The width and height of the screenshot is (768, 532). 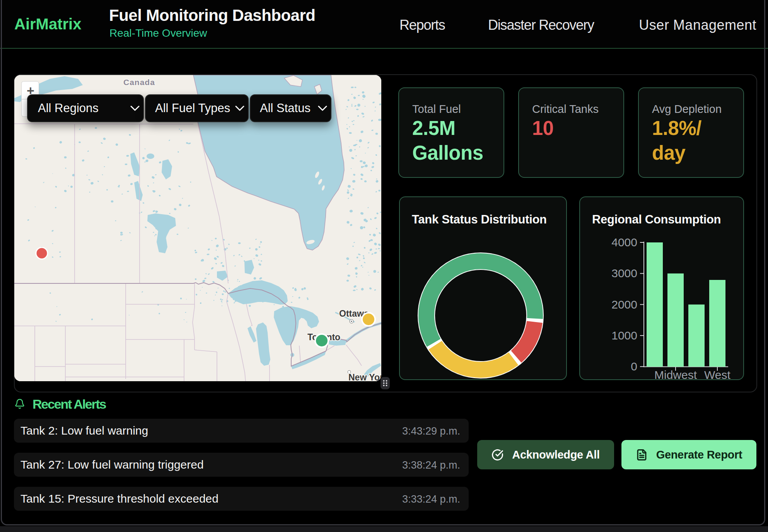 I want to click on svg-text: 1000, so click(x=624, y=336).